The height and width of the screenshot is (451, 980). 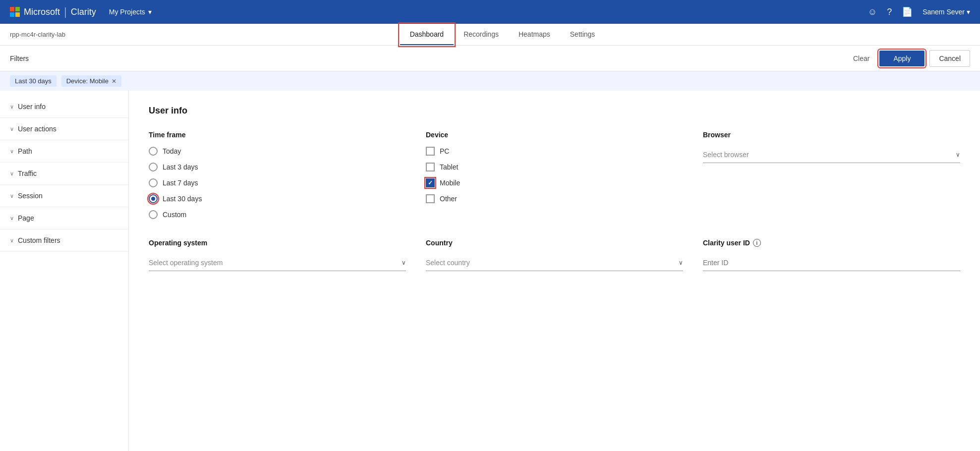 What do you see at coordinates (278, 167) in the screenshot?
I see `radio-last3days: Last 3 days` at bounding box center [278, 167].